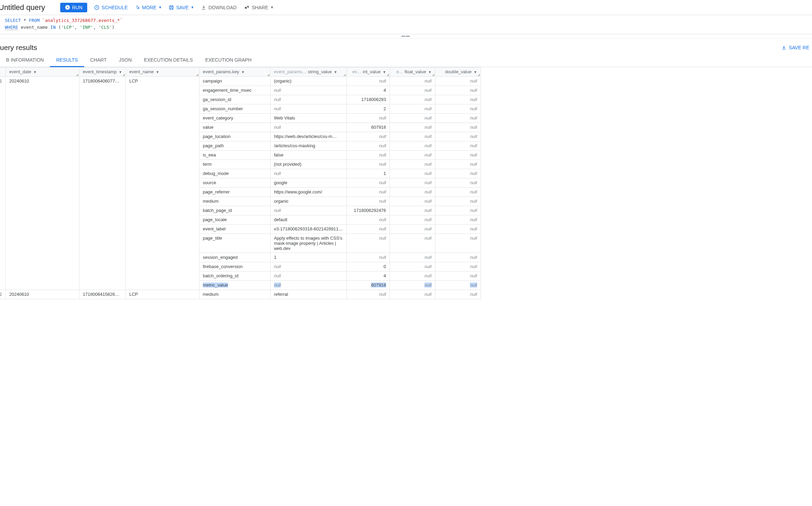 The height and width of the screenshot is (506, 812). I want to click on table-cell: /articles/css-masking, so click(309, 146).